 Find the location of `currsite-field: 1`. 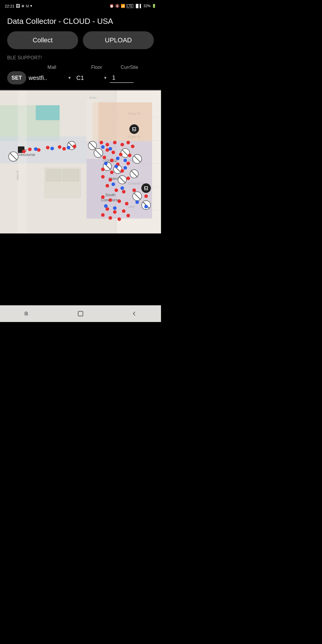

currsite-field: 1 is located at coordinates (122, 78).